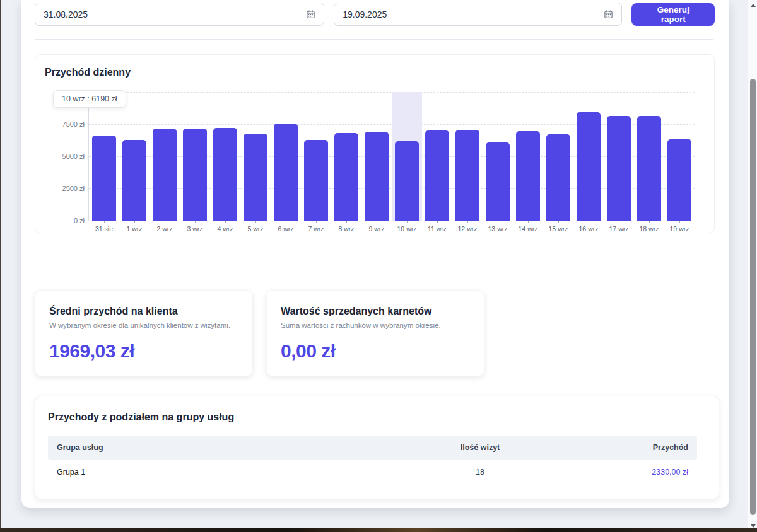 The image size is (757, 532). Describe the element at coordinates (144, 325) in the screenshot. I see `stat-subtitle: W wybranym okresie dla unikalnych klient…` at that location.